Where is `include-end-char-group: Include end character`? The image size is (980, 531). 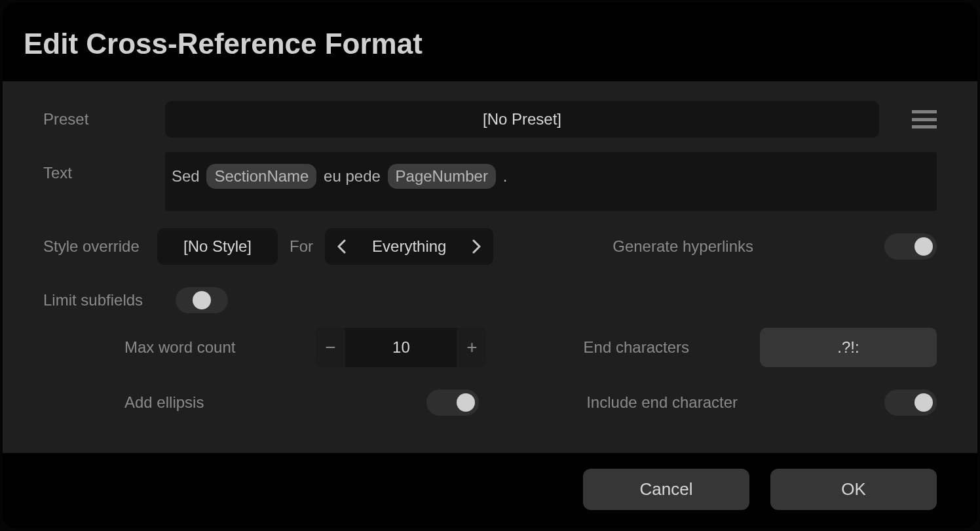 include-end-char-group: Include end character is located at coordinates (761, 403).